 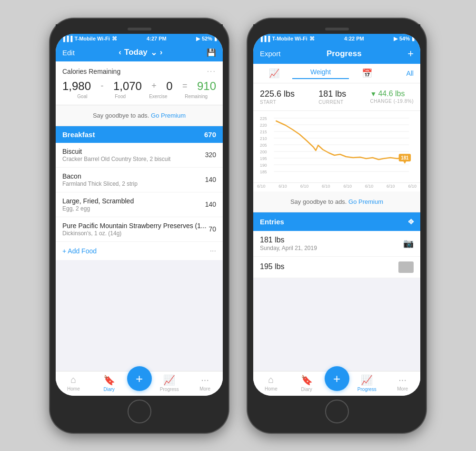 What do you see at coordinates (205, 389) in the screenshot?
I see `more-label: More` at bounding box center [205, 389].